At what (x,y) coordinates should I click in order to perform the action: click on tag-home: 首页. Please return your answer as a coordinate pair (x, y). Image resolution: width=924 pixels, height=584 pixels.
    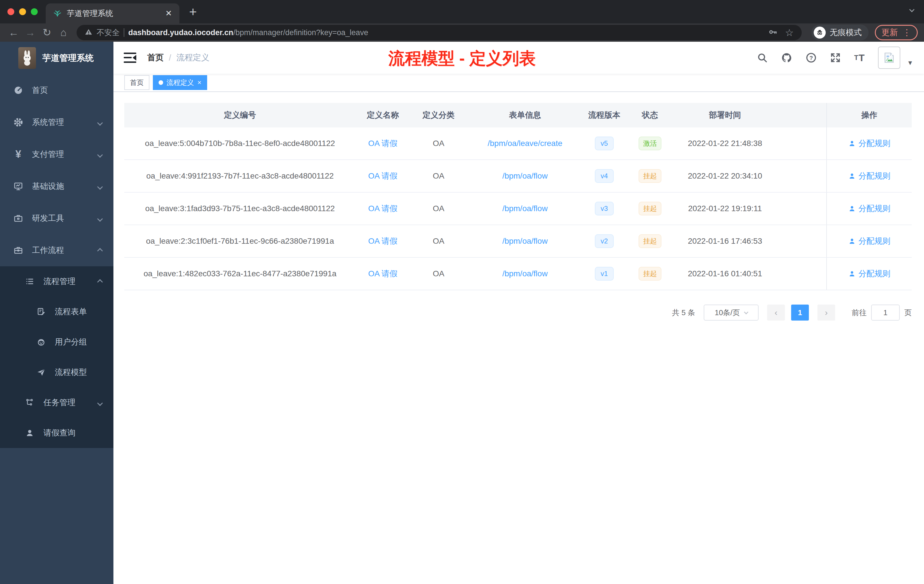
    Looking at the image, I should click on (137, 83).